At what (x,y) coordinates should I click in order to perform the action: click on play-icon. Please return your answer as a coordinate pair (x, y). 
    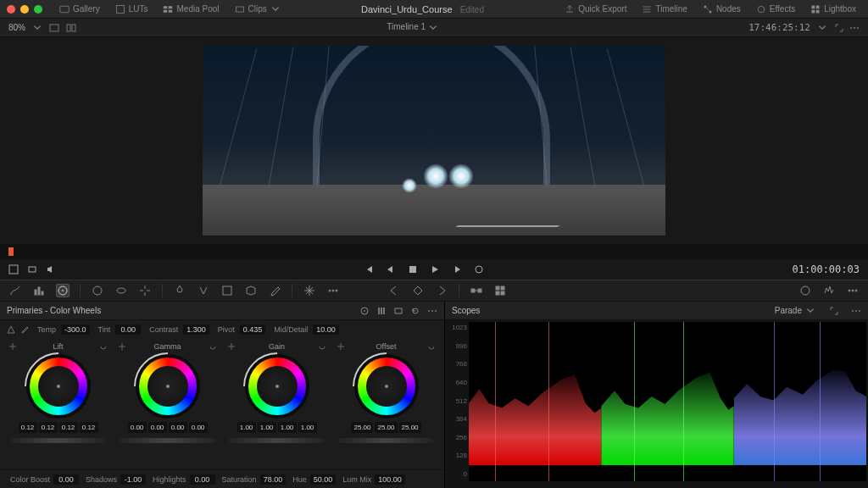
    Looking at the image, I should click on (435, 269).